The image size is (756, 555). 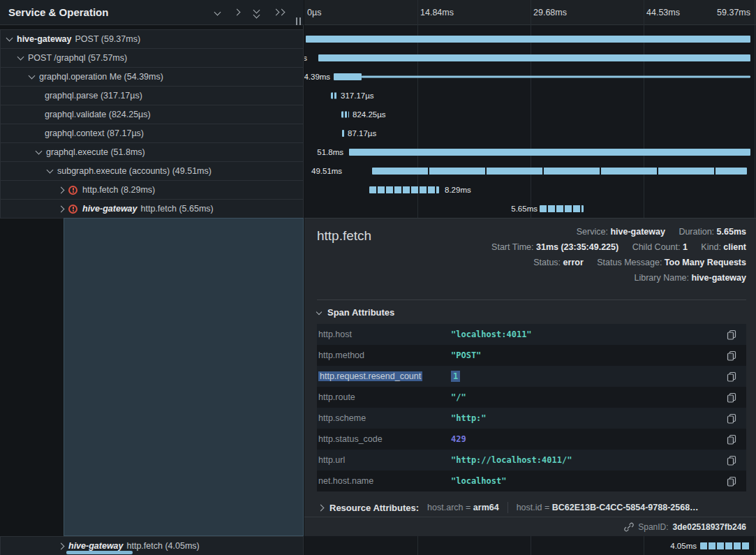 I want to click on span-bar-row: 824.25µs, so click(x=531, y=114).